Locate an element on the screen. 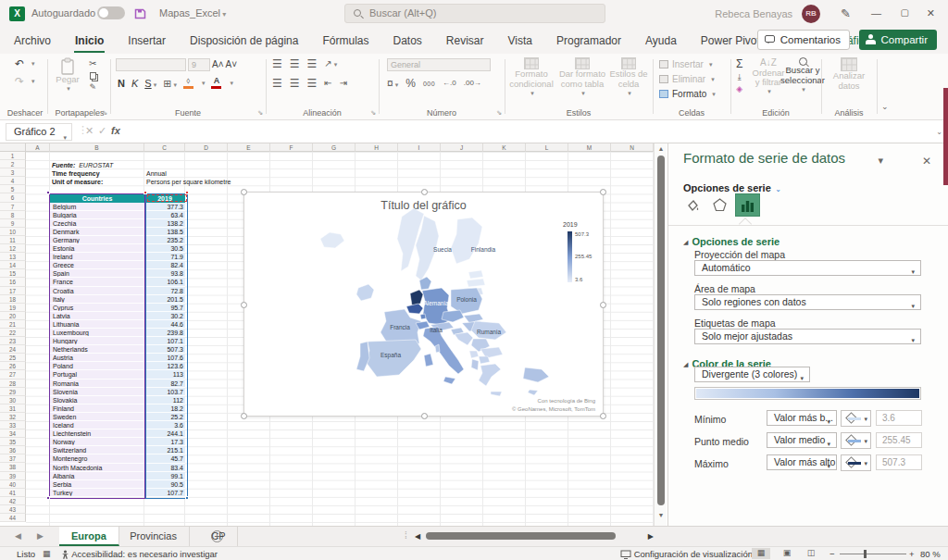 This screenshot has height=560, width=948. share-button: Compartir is located at coordinates (898, 40).